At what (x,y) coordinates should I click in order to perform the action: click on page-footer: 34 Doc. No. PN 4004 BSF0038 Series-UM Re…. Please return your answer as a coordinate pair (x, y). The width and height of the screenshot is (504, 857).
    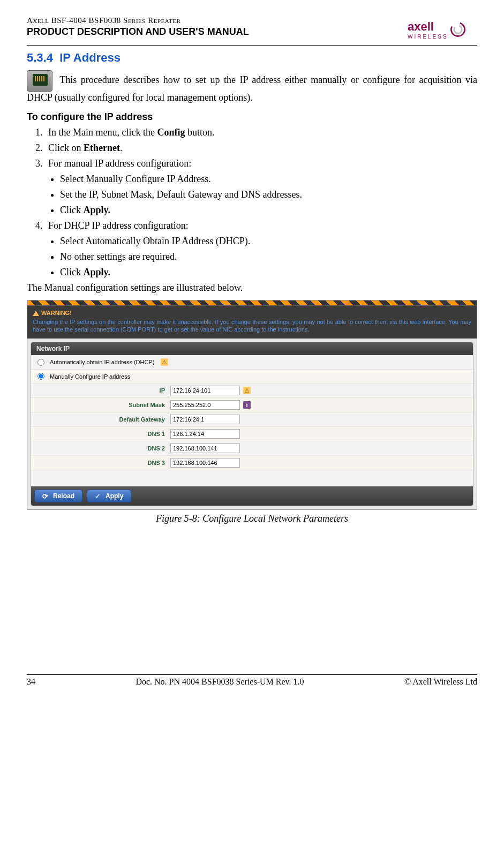
    Looking at the image, I should click on (252, 680).